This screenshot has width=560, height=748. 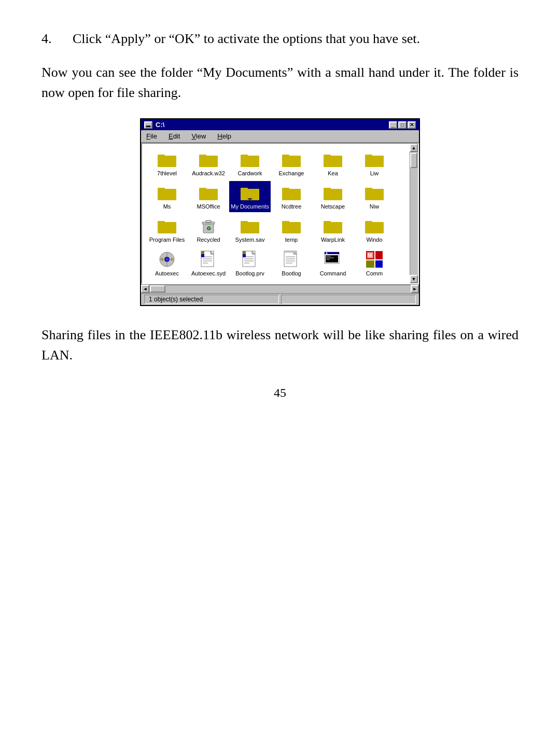 What do you see at coordinates (414, 214) in the screenshot?
I see `scroll-track-vertical` at bounding box center [414, 214].